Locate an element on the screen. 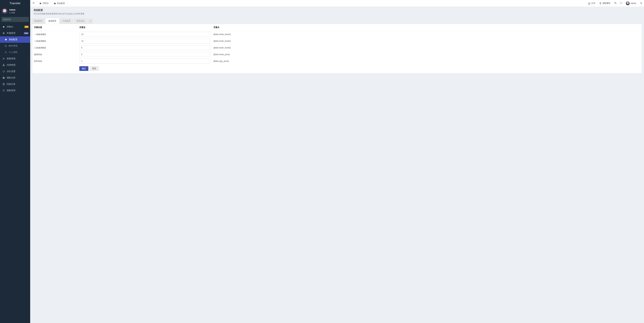 This screenshot has width=644, height=323. sidebar-item-auth: 授权管理 is located at coordinates (15, 90).